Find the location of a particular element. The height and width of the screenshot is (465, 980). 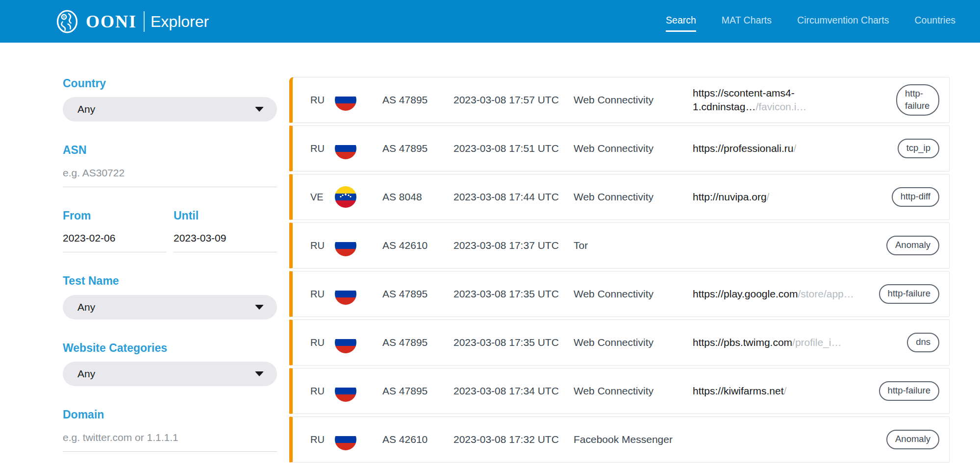

url-main-part: http://nuvipa.org is located at coordinates (729, 197).